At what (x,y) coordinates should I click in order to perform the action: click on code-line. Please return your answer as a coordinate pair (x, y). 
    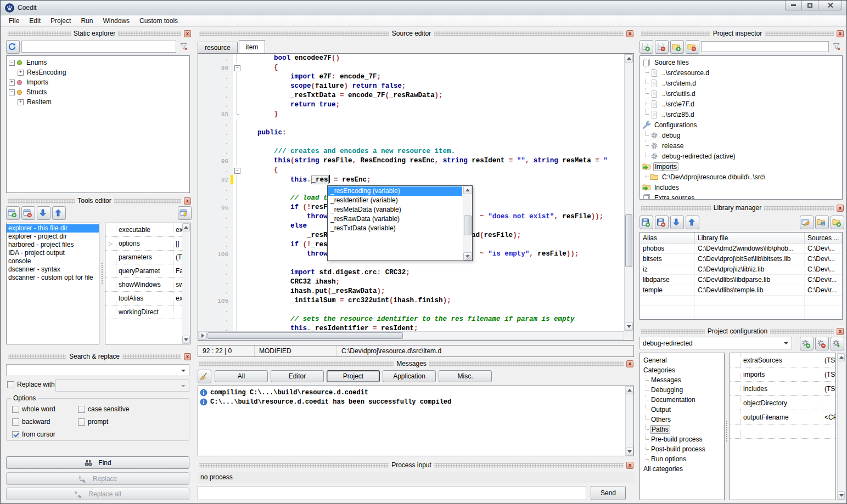
    Looking at the image, I should click on (433, 310).